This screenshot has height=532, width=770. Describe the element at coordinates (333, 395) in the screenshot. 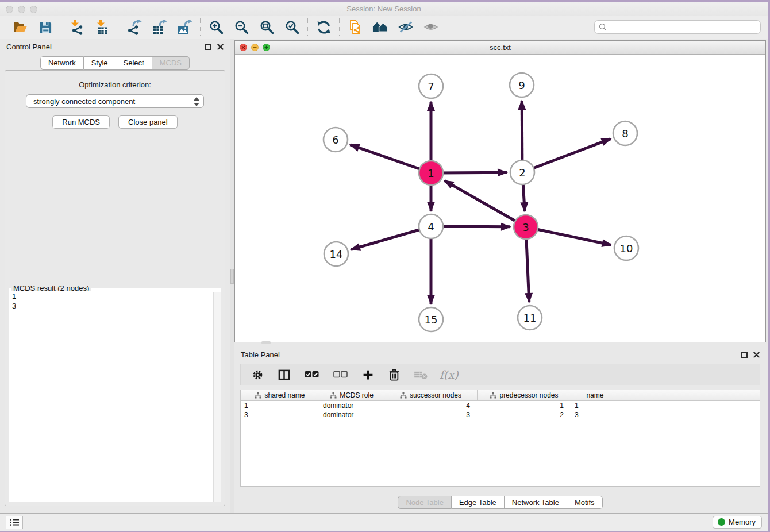

I see `attribute-type-icon` at that location.